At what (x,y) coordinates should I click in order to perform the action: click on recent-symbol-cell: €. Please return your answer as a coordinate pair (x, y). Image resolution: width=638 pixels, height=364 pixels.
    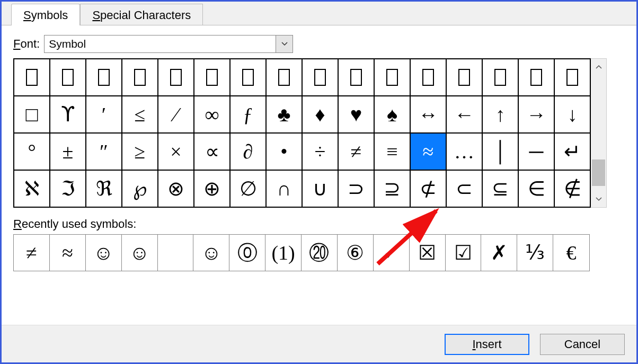
    Looking at the image, I should click on (571, 253).